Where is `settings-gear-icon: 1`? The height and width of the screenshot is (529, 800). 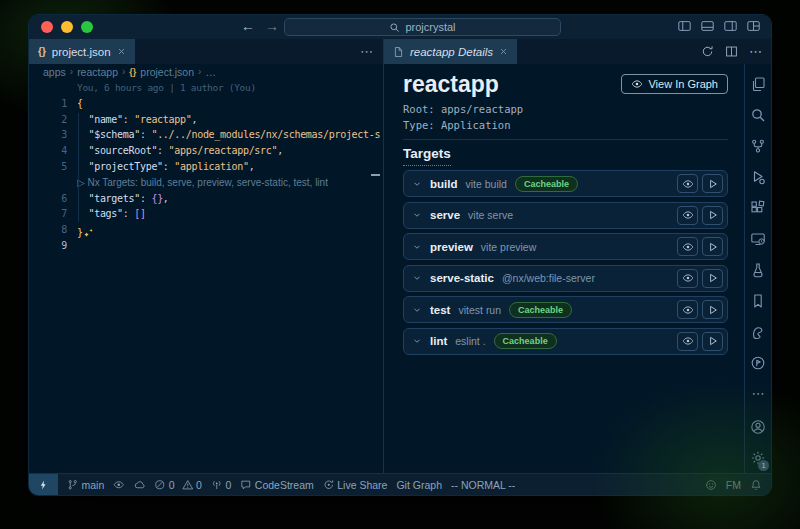
settings-gear-icon: 1 is located at coordinates (758, 458).